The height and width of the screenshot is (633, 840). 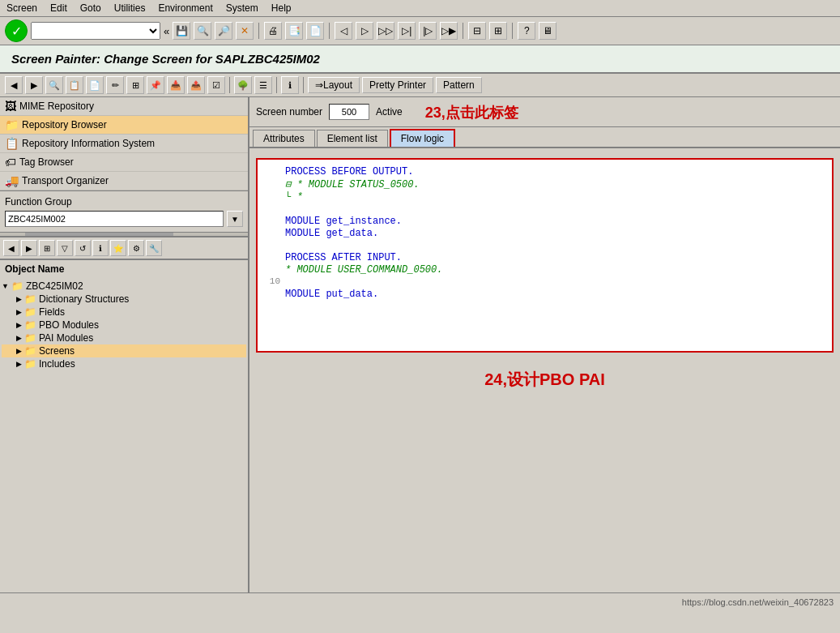 I want to click on mini-toolbar: ◀ ▶ ⊞ ▽ ↺ ℹ ⭐ ⚙ 🔧, so click(x=124, y=248).